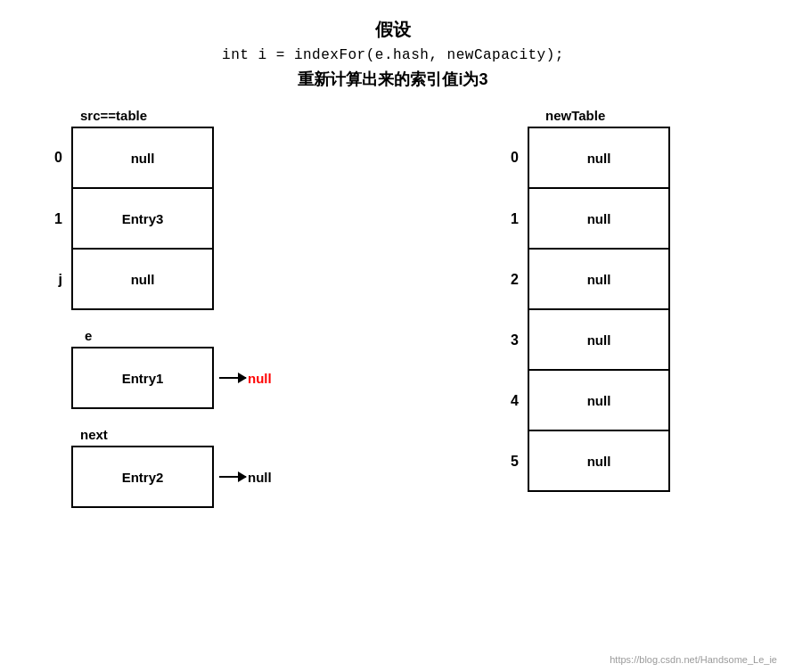  I want to click on table-row: 1 Entry3, so click(125, 219).